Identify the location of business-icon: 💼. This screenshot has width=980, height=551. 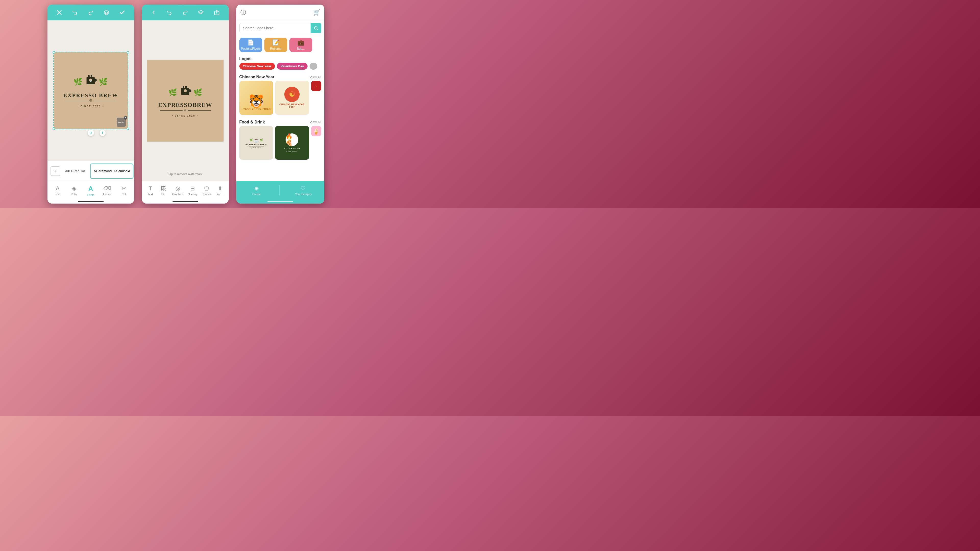
(301, 43).